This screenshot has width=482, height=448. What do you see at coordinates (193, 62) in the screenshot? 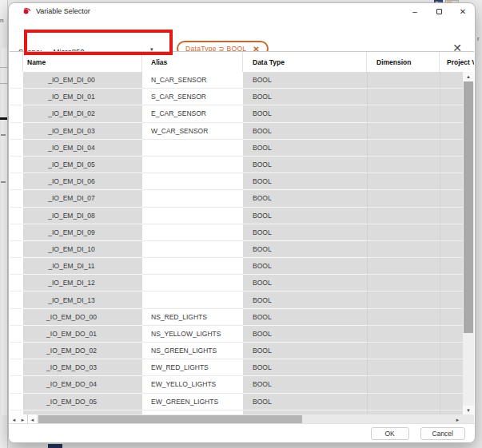
I see `column-header-alias: Alias` at bounding box center [193, 62].